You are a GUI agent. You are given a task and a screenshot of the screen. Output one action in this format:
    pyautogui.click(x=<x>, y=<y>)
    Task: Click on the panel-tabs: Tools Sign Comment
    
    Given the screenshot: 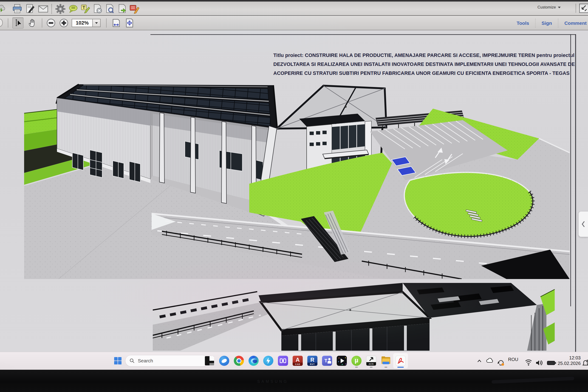 What is the action you would take?
    pyautogui.click(x=549, y=23)
    